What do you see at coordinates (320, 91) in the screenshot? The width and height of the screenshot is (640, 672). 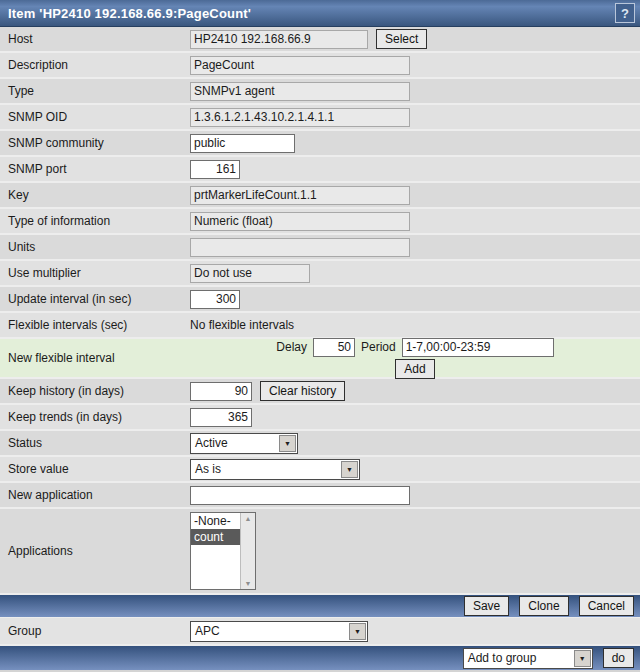 I see `form-row-type: Type` at bounding box center [320, 91].